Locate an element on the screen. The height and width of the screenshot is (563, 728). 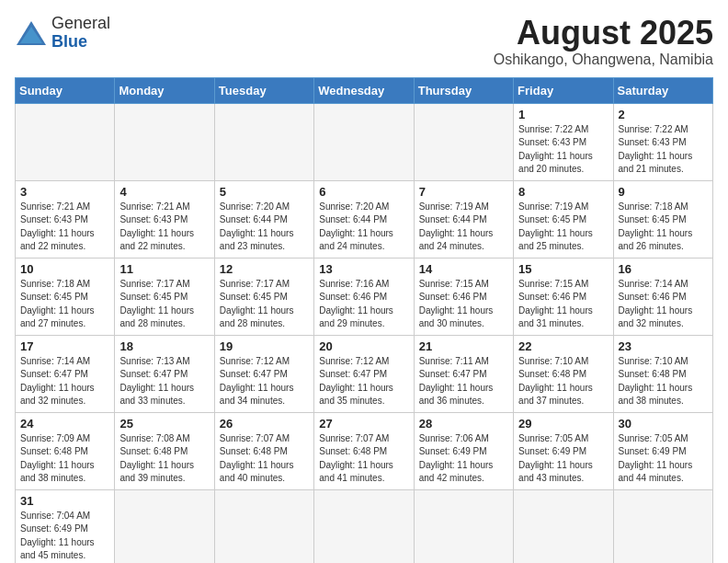
calendar-day-cell: 5Sunrise: 7:20 AM Sunset: 6:44 PM Daylig… is located at coordinates (264, 219).